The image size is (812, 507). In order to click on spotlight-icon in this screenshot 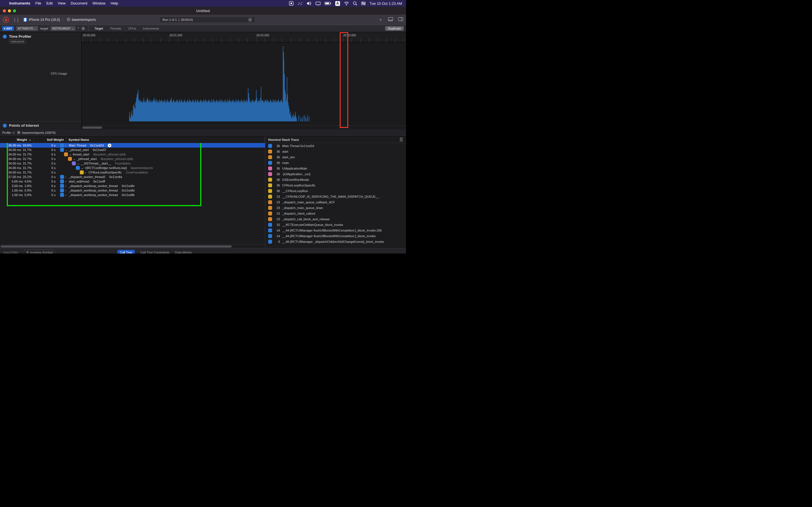, I will do `click(355, 3)`.